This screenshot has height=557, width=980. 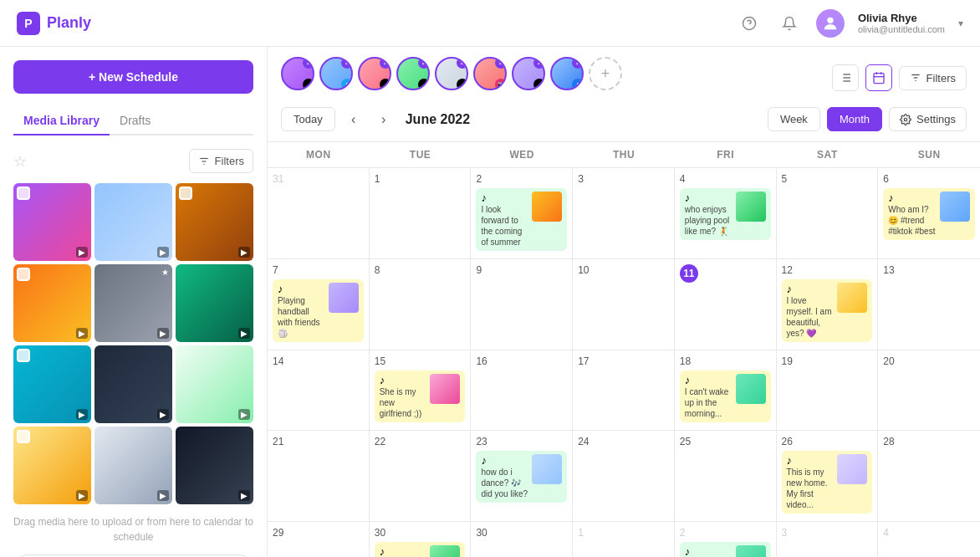 I want to click on event-card: ♪ Playing handball with friends 🏐, so click(x=318, y=311).